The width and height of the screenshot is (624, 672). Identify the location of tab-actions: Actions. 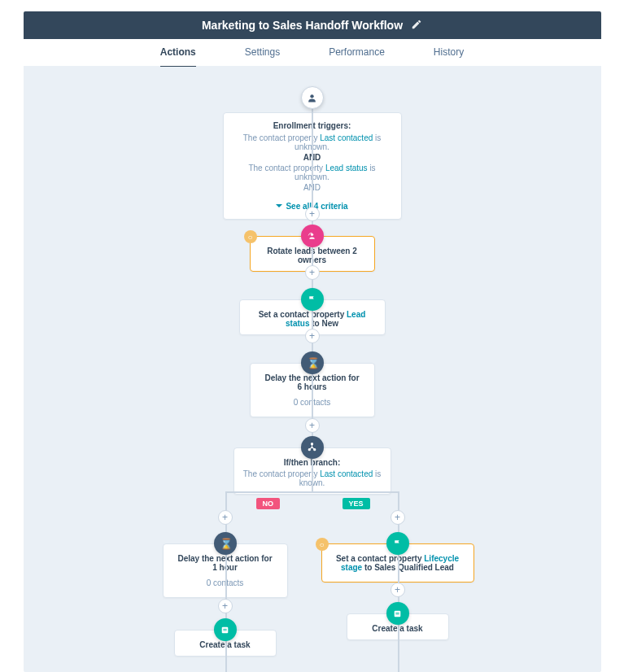
(178, 52).